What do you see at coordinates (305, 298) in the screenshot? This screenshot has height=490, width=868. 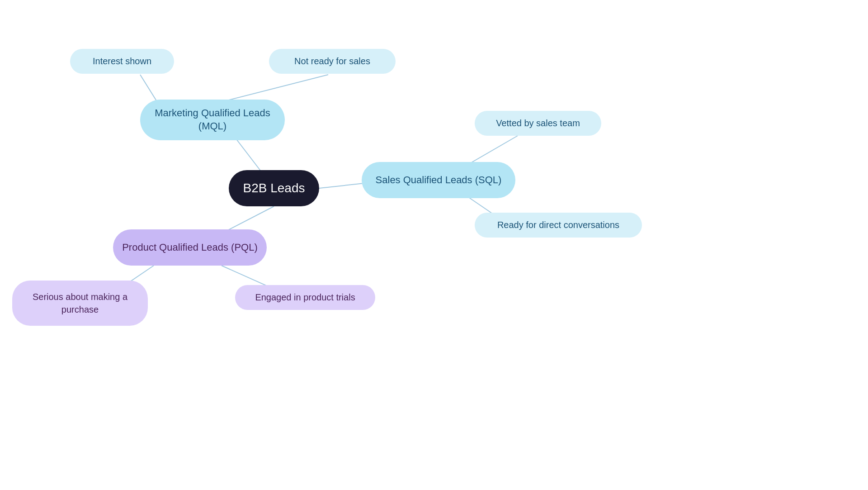 I see `engaged-label: Engaged in product trials` at bounding box center [305, 298].